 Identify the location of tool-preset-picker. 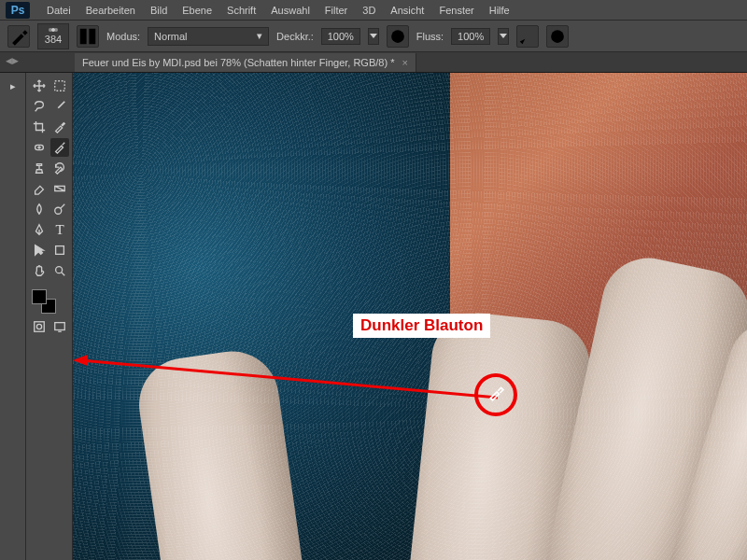
(19, 36).